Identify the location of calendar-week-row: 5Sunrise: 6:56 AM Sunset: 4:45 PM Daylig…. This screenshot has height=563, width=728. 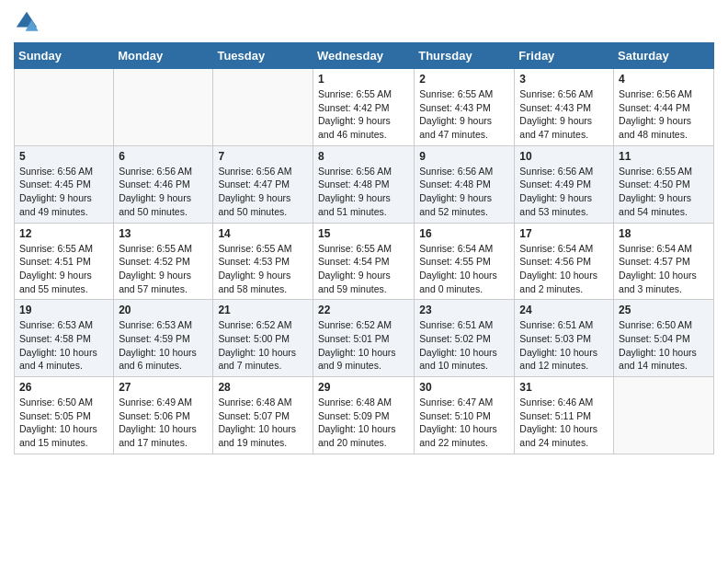
(364, 184).